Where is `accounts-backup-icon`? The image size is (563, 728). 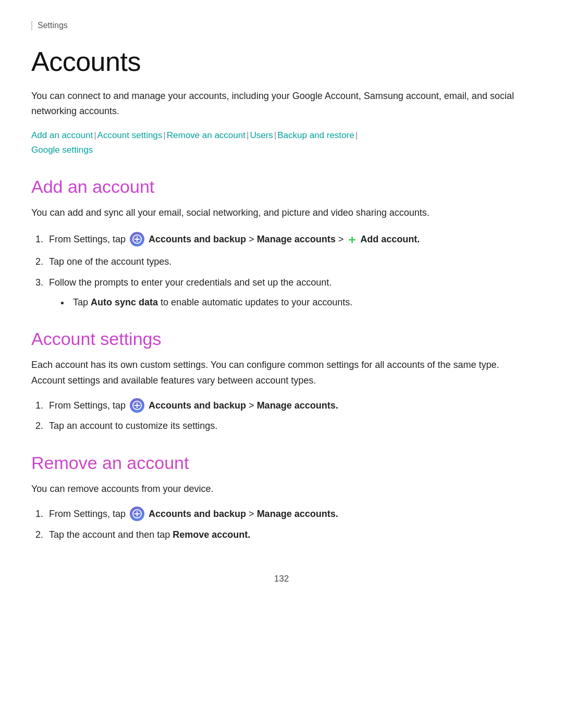 accounts-backup-icon is located at coordinates (137, 239).